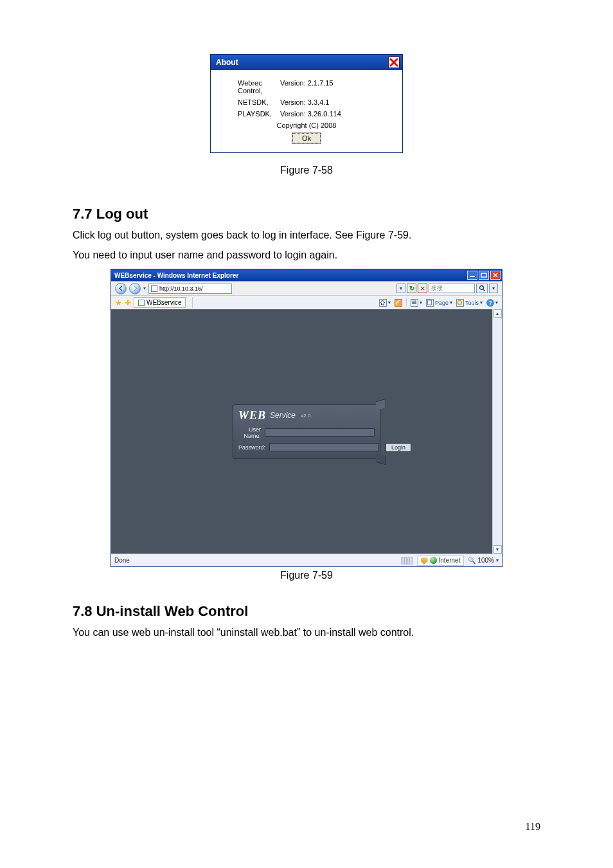 Image resolution: width=613 pixels, height=868 pixels. What do you see at coordinates (324, 448) in the screenshot?
I see `password-input` at bounding box center [324, 448].